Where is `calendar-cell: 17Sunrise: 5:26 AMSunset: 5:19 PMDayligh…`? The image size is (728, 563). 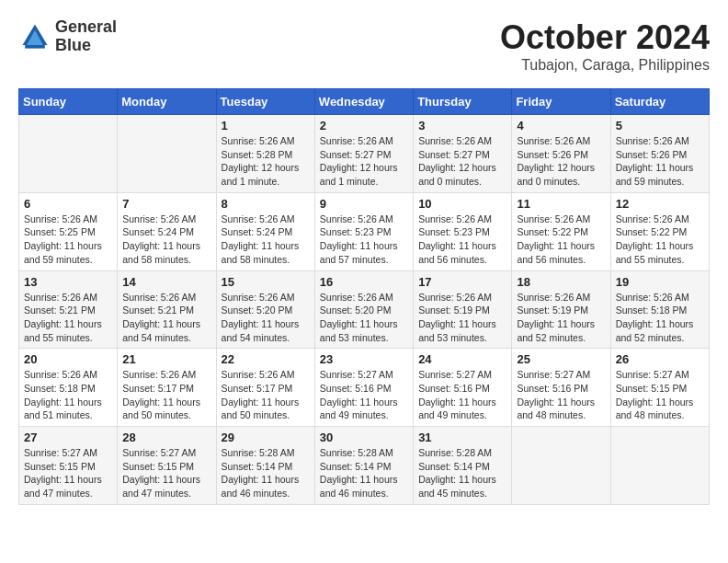 calendar-cell: 17Sunrise: 5:26 AMSunset: 5:19 PMDayligh… is located at coordinates (463, 309).